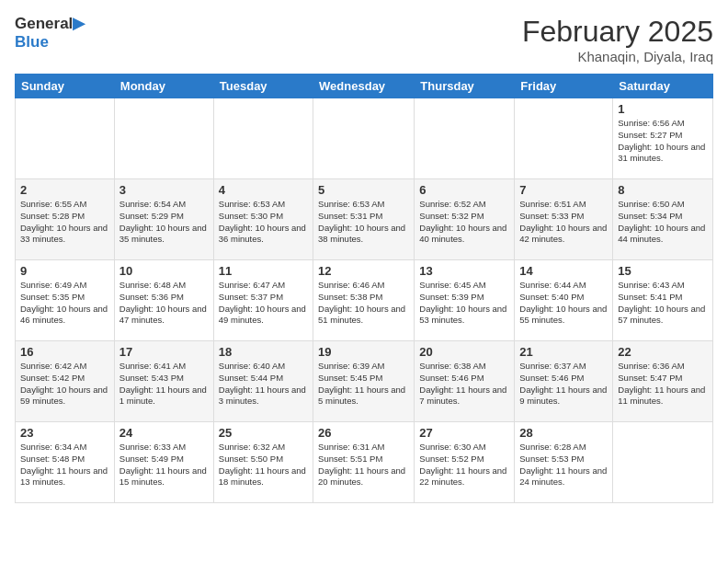  What do you see at coordinates (663, 223) in the screenshot?
I see `day-info: Sunrise: 6:50 AM Sunset: 5:34 PM Dayligh…` at bounding box center [663, 223].